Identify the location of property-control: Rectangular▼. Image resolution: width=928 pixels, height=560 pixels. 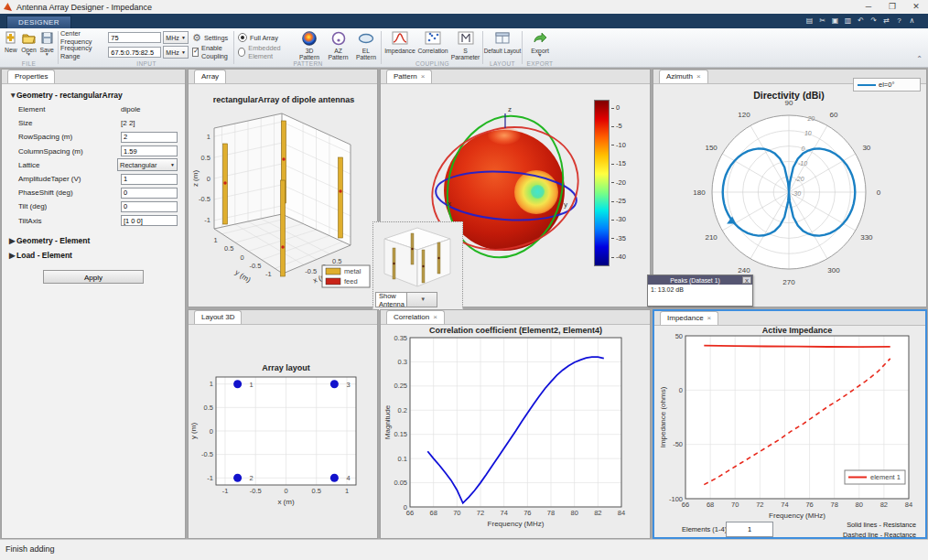
(147, 165).